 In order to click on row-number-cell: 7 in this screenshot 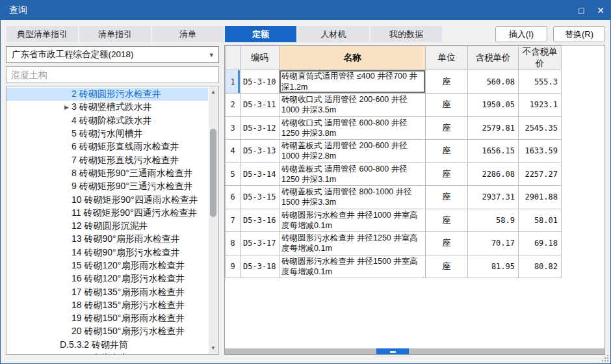, I will do `click(233, 220)`.